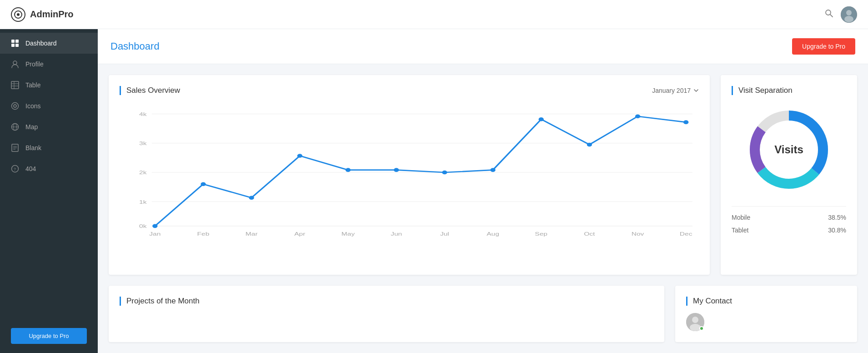 The height and width of the screenshot is (353, 868). I want to click on sidebar-item-blank: Blank, so click(49, 148).